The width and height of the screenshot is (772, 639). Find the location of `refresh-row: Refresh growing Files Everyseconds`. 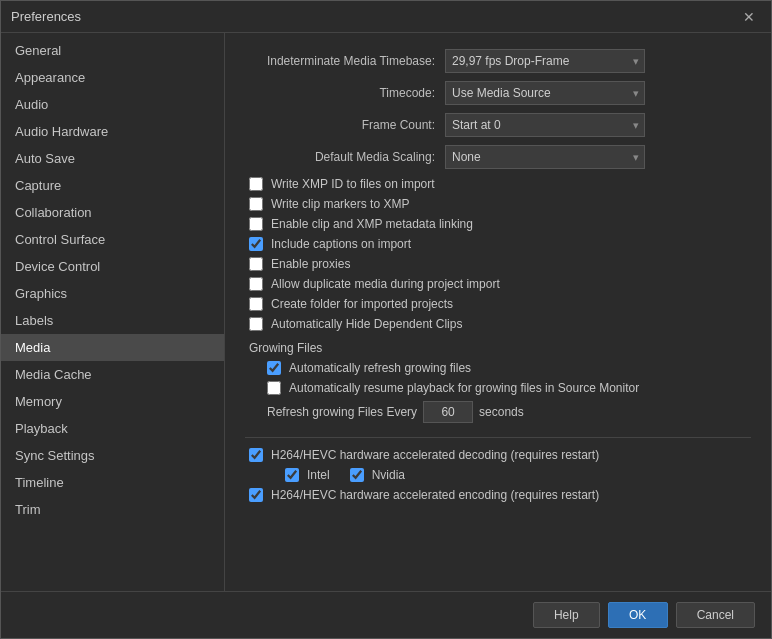

refresh-row: Refresh growing Files Everyseconds is located at coordinates (509, 412).